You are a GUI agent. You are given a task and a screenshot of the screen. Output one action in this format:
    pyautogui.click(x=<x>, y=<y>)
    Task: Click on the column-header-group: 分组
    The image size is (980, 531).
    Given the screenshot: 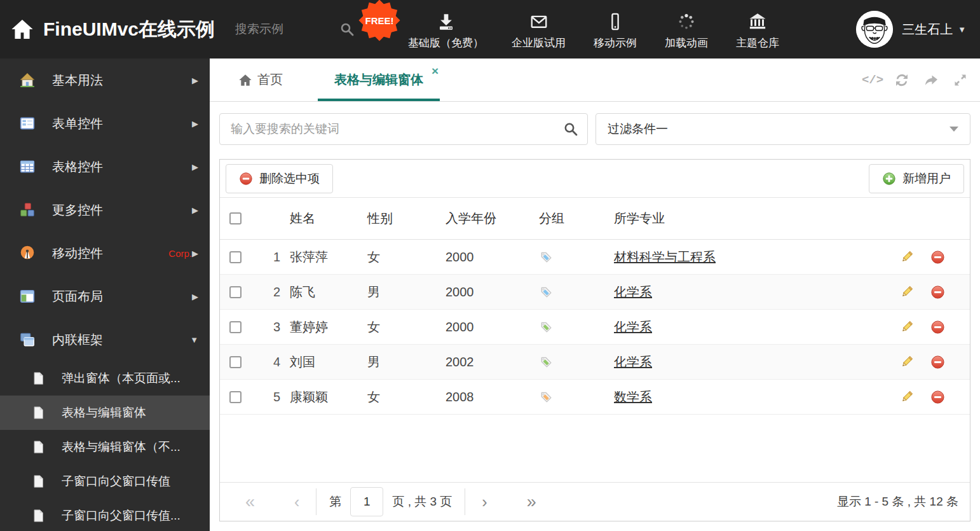 What is the action you would take?
    pyautogui.click(x=568, y=219)
    